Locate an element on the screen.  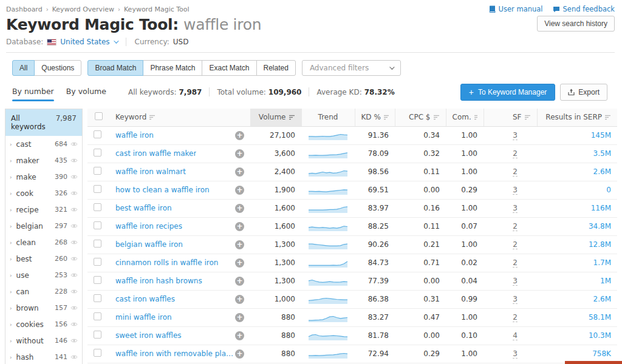
send-feedback-link: Send feedback is located at coordinates (584, 9).